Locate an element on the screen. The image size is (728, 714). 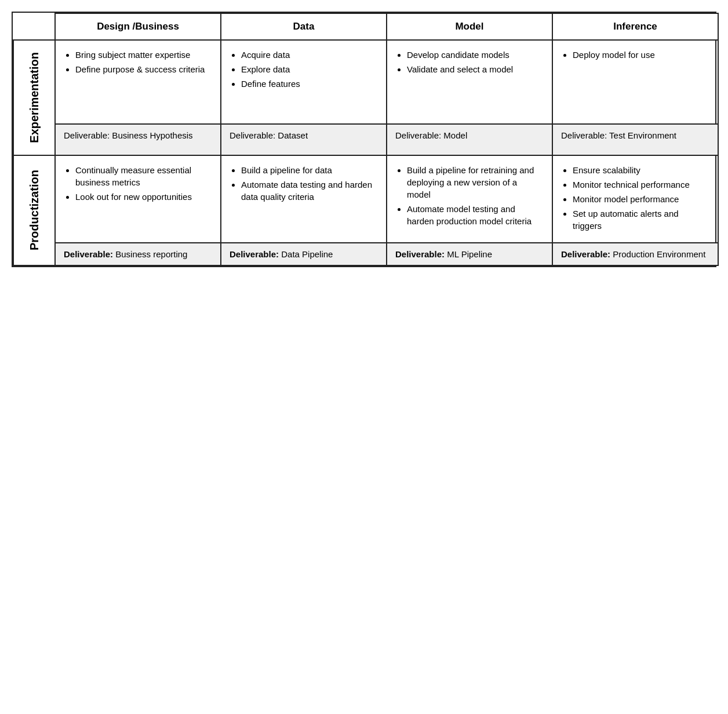
list-item: Deploy model for use is located at coordinates (640, 54).